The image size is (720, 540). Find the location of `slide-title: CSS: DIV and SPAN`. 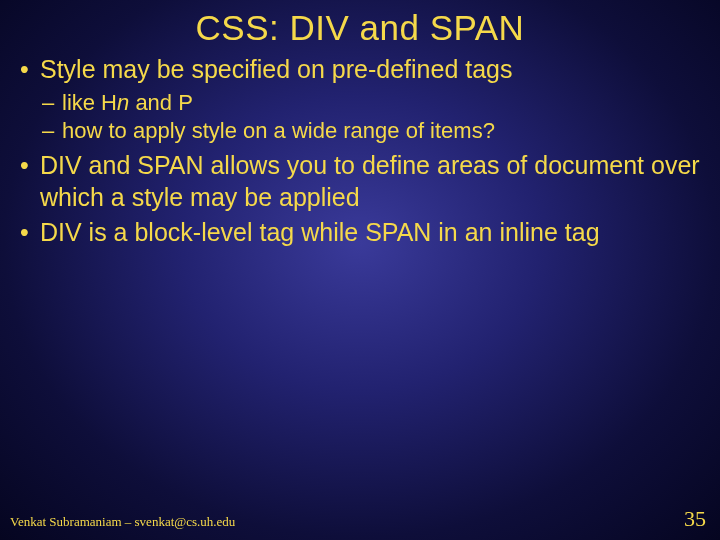

slide-title: CSS: DIV and SPAN is located at coordinates (360, 24).